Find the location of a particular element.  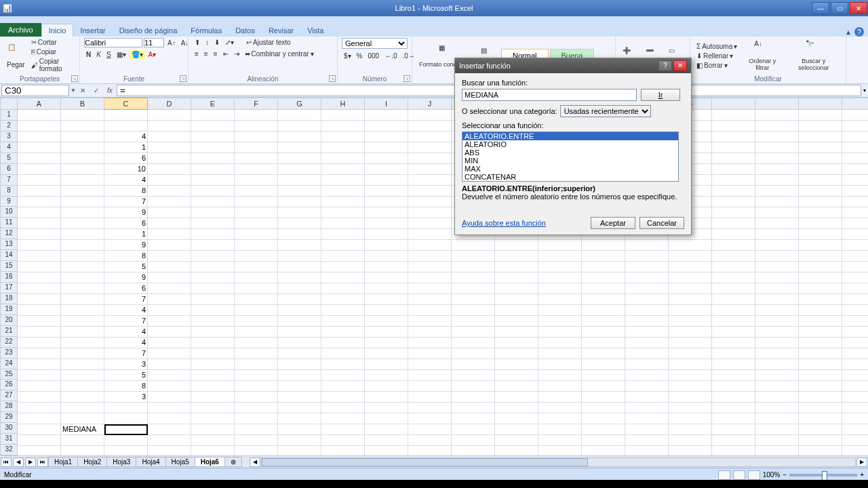

function-list-item: CONCATENAR is located at coordinates (570, 177).